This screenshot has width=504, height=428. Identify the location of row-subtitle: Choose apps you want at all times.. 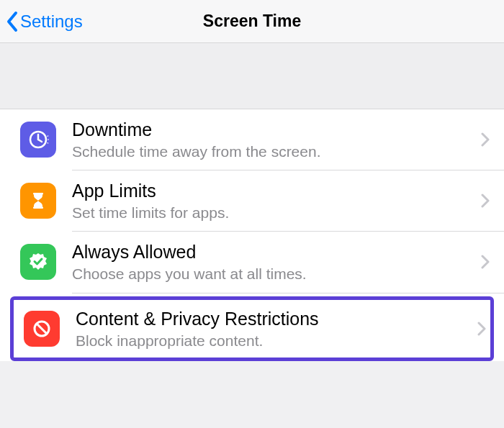
(272, 273).